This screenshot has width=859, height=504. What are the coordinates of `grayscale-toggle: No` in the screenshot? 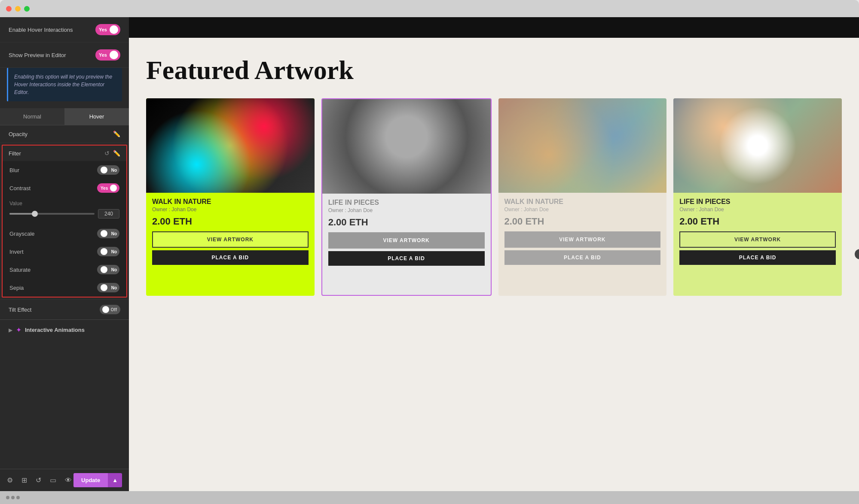 It's located at (108, 234).